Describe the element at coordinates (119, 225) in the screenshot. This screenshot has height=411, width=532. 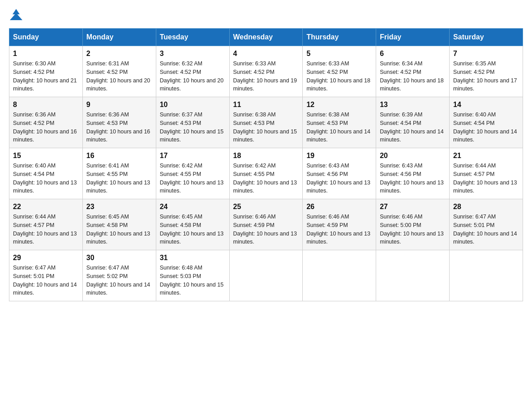
I see `calendar-cell: 23 Sunrise: 6:45 AMSunset: 4:58 PMDaylig…` at that location.